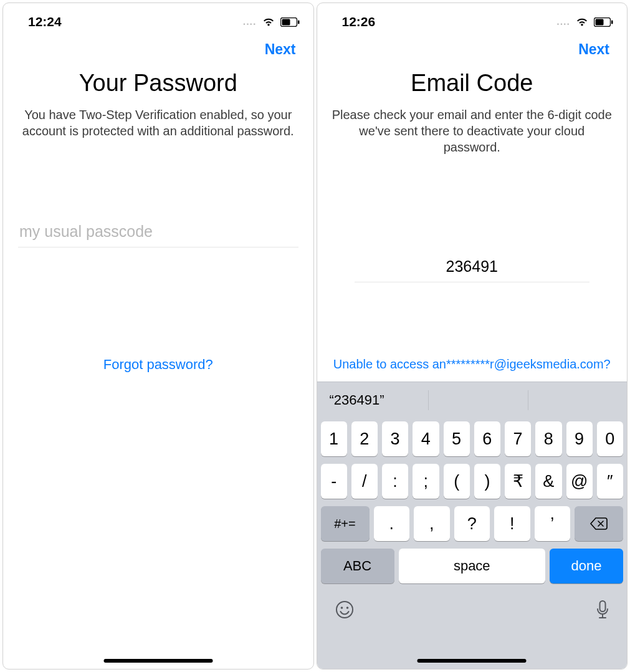 The height and width of the screenshot is (672, 630). Describe the element at coordinates (580, 439) in the screenshot. I see `key-char: 9` at that location.